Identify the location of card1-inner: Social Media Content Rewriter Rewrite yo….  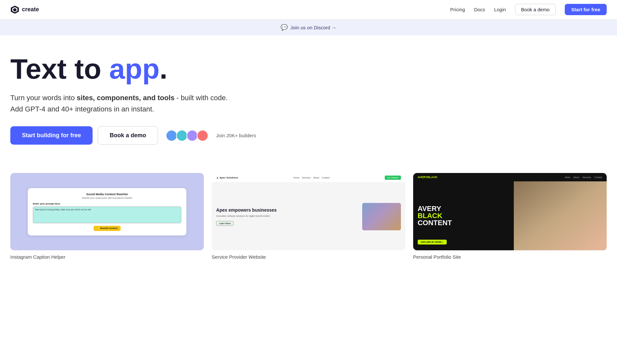
(107, 212).